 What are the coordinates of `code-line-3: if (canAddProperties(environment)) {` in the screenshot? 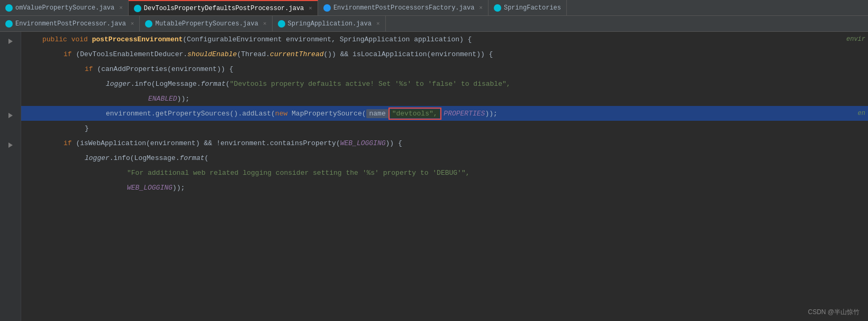 It's located at (445, 69).